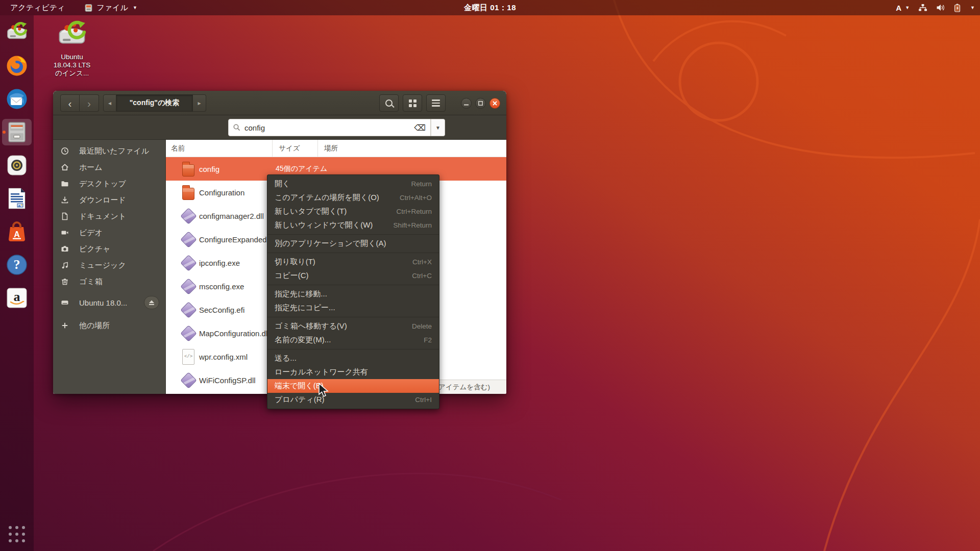 This screenshot has width=980, height=551. Describe the element at coordinates (95, 249) in the screenshot. I see `sidebar-item-label: ピクチャ` at that location.